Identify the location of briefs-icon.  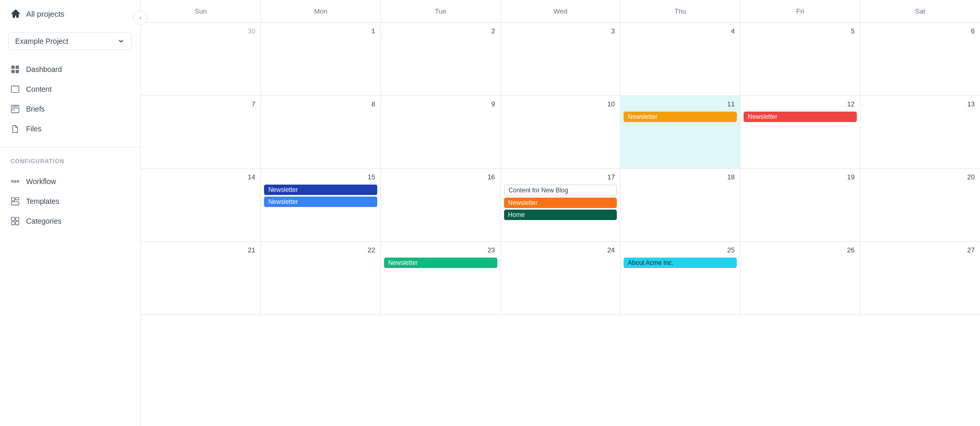
(15, 109).